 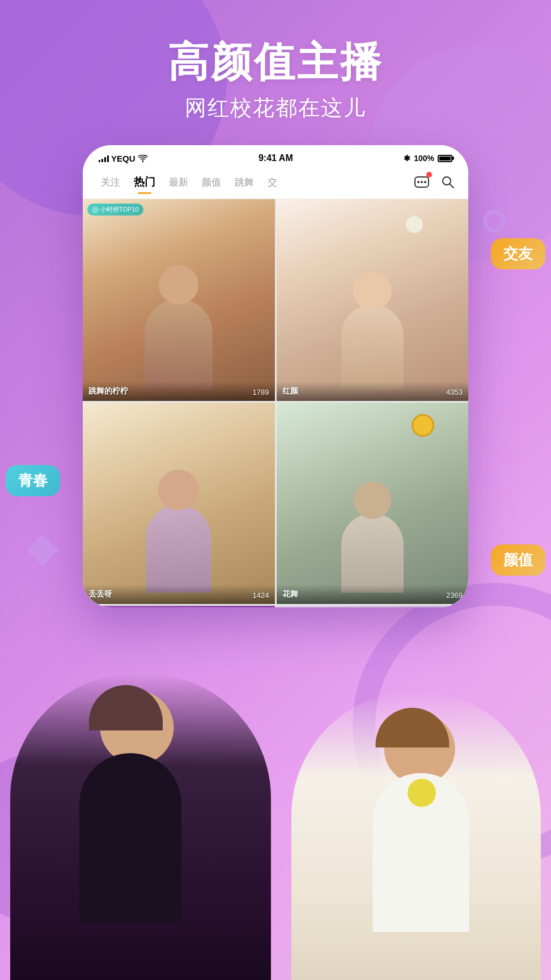 I want to click on main-title: 高颜值主播, so click(x=276, y=62).